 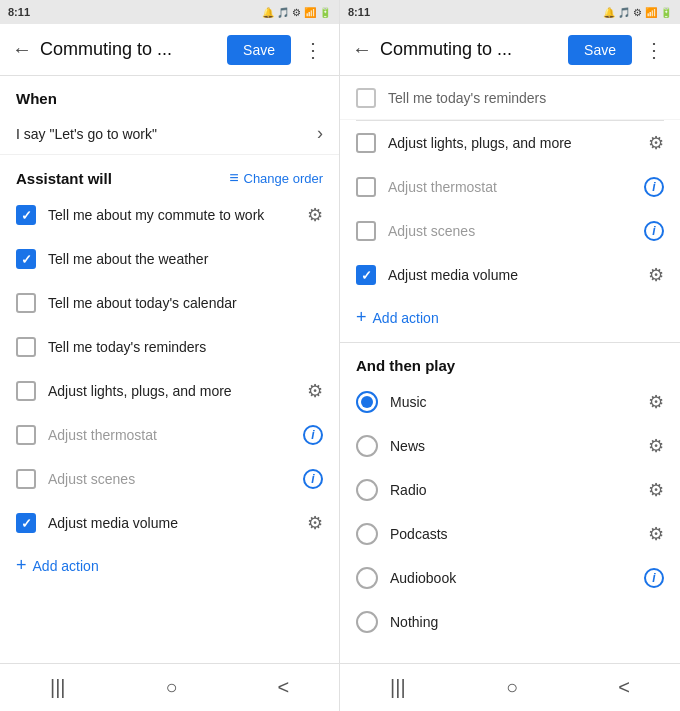 What do you see at coordinates (624, 12) in the screenshot?
I see `media-icon-r: 🎵` at bounding box center [624, 12].